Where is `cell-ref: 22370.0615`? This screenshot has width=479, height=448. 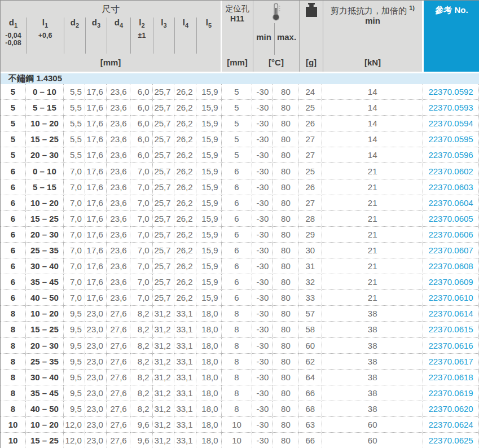 cell-ref: 22370.0615 is located at coordinates (451, 330).